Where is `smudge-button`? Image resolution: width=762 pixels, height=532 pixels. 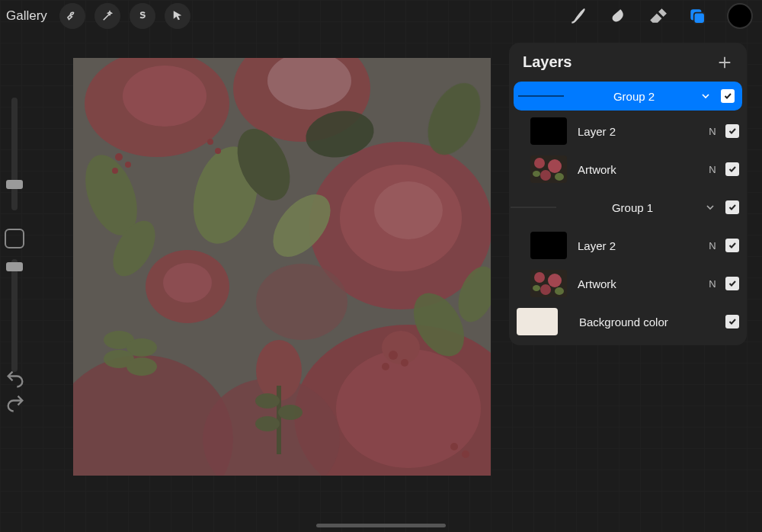
smudge-button is located at coordinates (618, 16).